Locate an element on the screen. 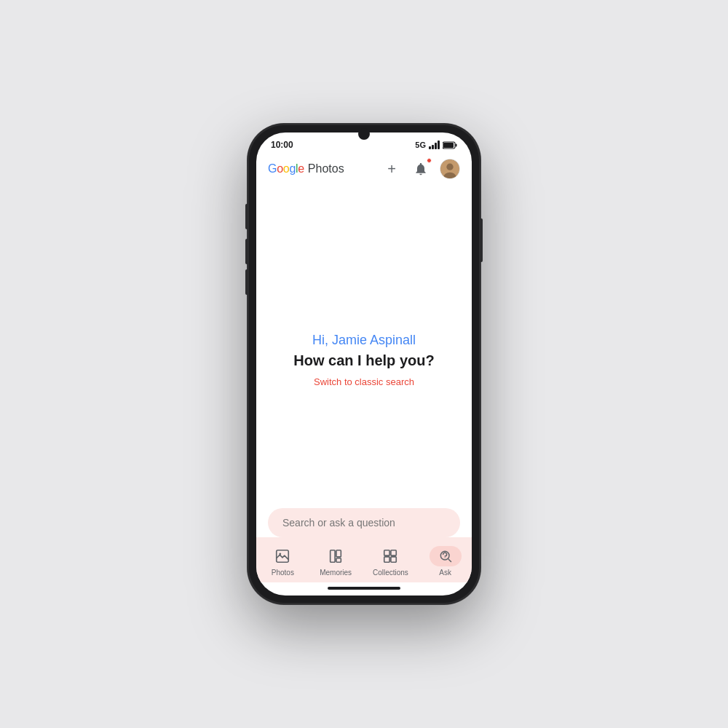 This screenshot has height=728, width=728. status-right: 5G is located at coordinates (436, 145).